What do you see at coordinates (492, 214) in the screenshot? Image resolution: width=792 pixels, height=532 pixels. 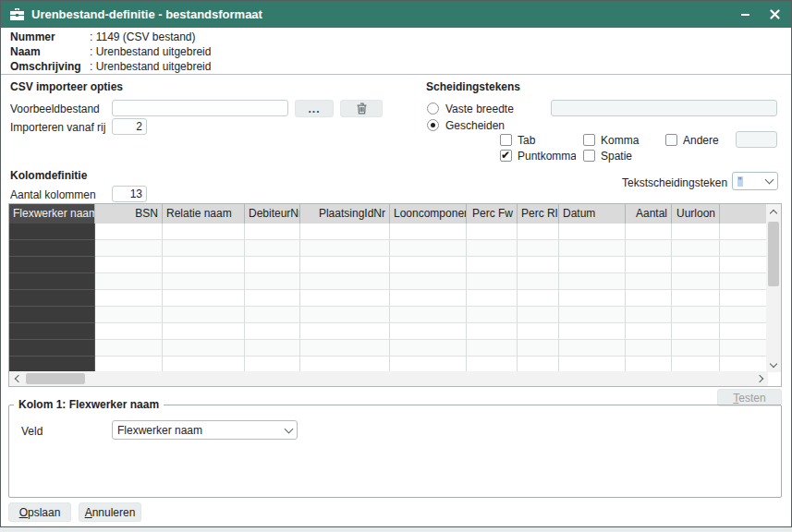 I see `column-header-perc-fw: Perc Fw` at bounding box center [492, 214].